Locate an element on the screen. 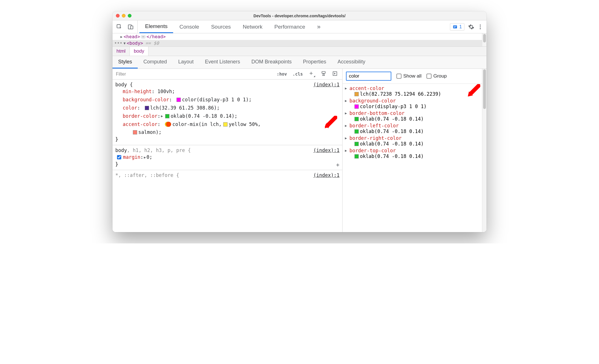 The height and width of the screenshot is (364, 599). rule-selector: body { is located at coordinates (124, 85).